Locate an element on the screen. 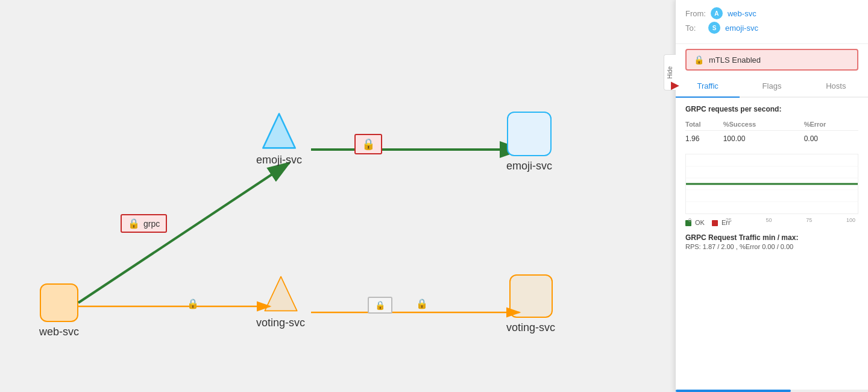 The width and height of the screenshot is (868, 392). to-service-link: emoji-svc is located at coordinates (741, 28).